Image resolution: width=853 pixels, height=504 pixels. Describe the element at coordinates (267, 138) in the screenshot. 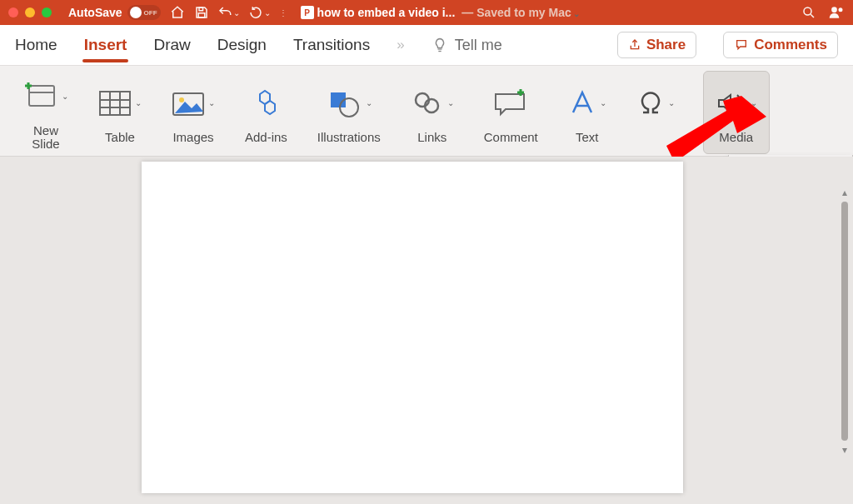

I see `addins-label: Add-ins` at that location.